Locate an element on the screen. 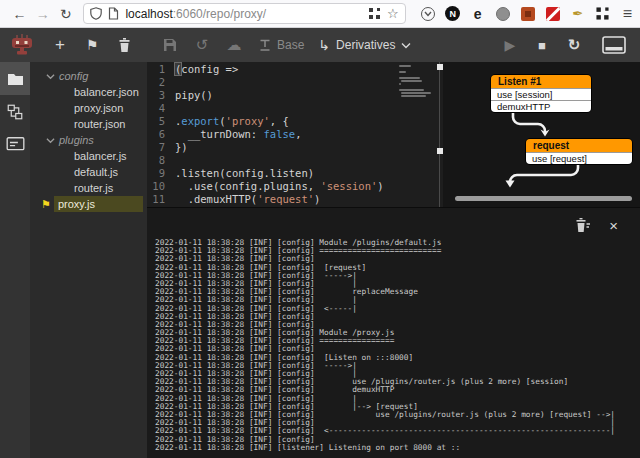 The height and width of the screenshot is (458, 640). tree-item-selected: ⚑proxy.js is located at coordinates (88, 204).